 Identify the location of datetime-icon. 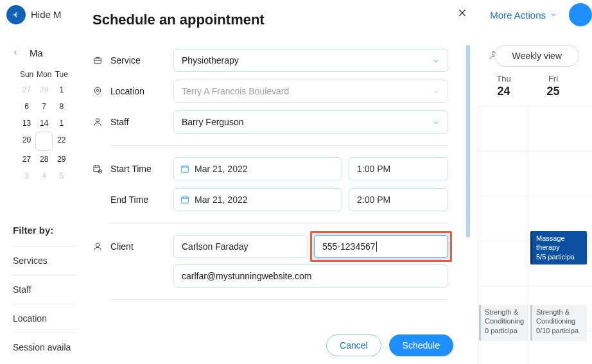
(101, 166).